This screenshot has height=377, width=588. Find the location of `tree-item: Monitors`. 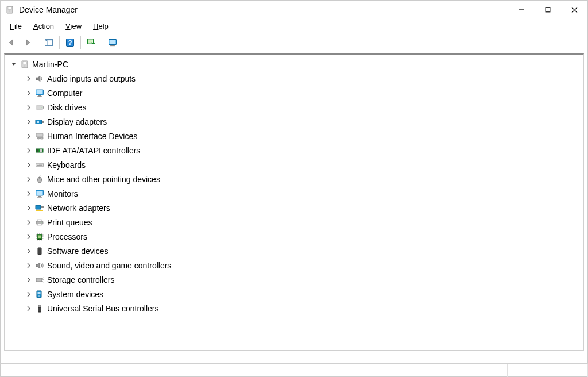

tree-item: Monitors is located at coordinates (294, 193).